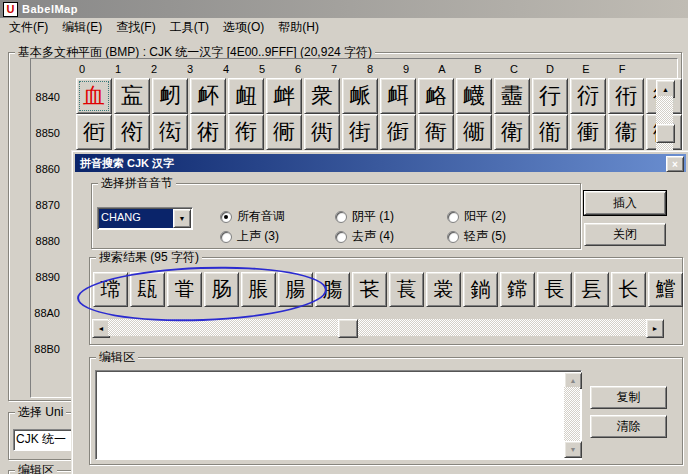  What do you see at coordinates (208, 96) in the screenshot?
I see `char-cell: 衃` at bounding box center [208, 96].